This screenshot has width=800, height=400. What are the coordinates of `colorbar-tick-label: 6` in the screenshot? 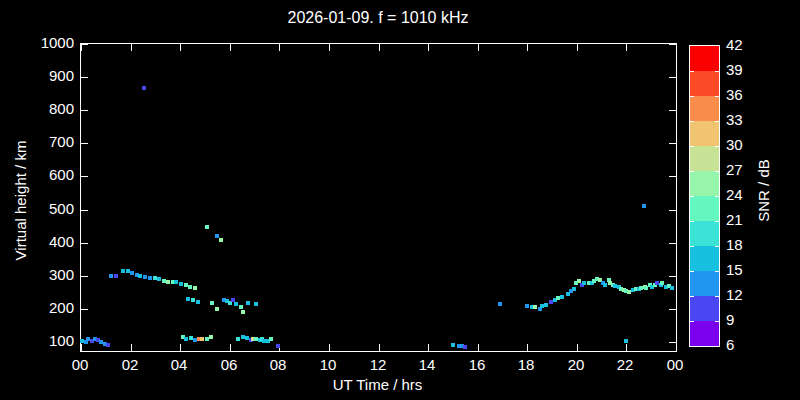 It's located at (746, 345).